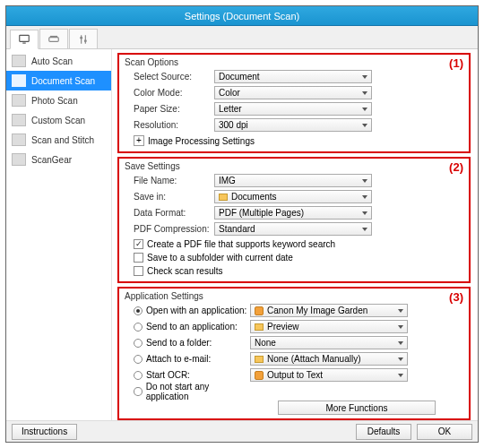 Image resolution: width=484 pixels, height=448 pixels. Describe the element at coordinates (83, 39) in the screenshot. I see `sliders-icon` at that location.